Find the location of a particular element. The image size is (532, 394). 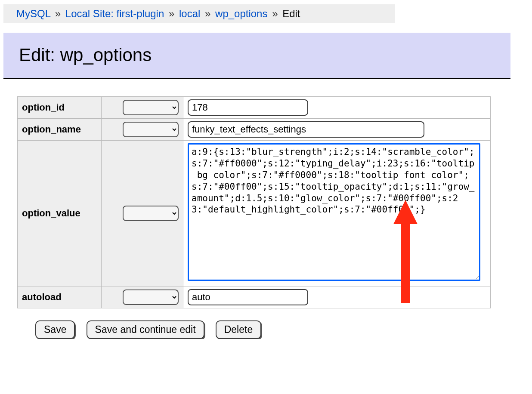

save-continue-button: Save and continue edit is located at coordinates (145, 329).